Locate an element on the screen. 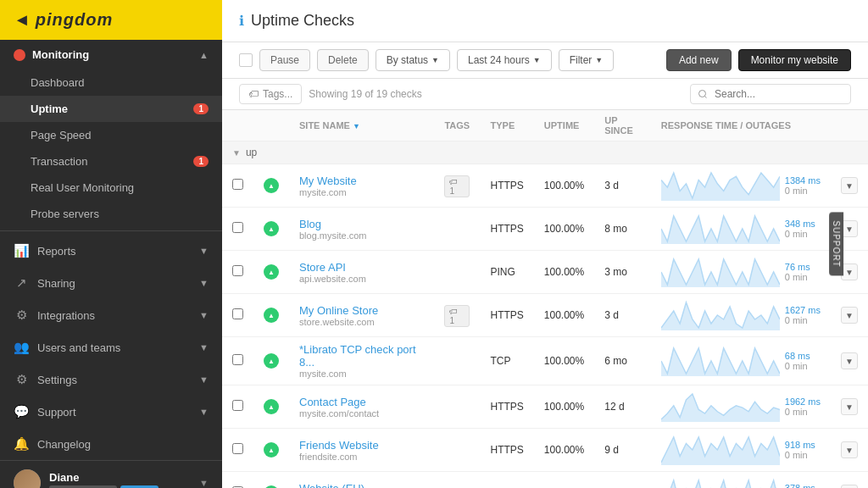 The image size is (868, 488). changelog-icon: 🔔 is located at coordinates (21, 444).